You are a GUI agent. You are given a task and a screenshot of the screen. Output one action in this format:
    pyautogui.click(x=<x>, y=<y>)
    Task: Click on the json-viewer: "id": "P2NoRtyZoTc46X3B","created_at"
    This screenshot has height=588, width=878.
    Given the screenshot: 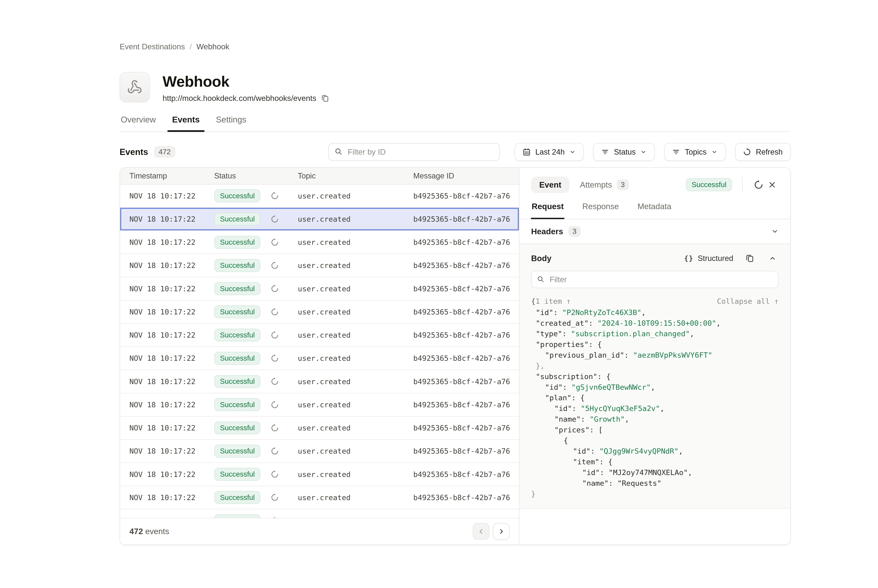 What is the action you would take?
    pyautogui.click(x=655, y=404)
    